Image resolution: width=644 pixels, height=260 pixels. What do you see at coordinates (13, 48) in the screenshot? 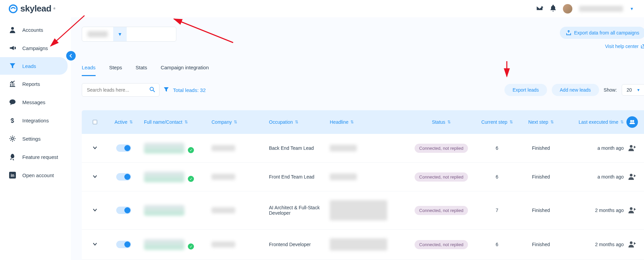
I see `megaphone-icon` at bounding box center [13, 48].